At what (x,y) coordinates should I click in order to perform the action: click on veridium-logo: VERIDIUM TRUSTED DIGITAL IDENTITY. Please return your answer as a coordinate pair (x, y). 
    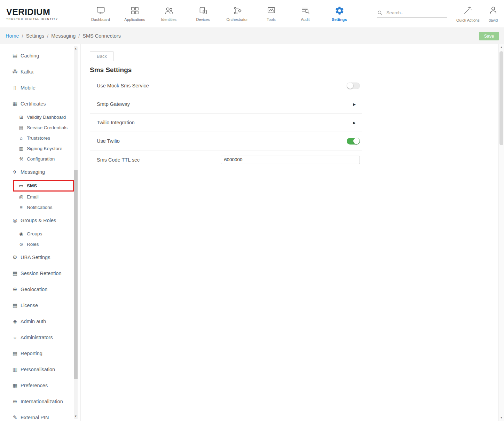
    Looking at the image, I should click on (38, 14).